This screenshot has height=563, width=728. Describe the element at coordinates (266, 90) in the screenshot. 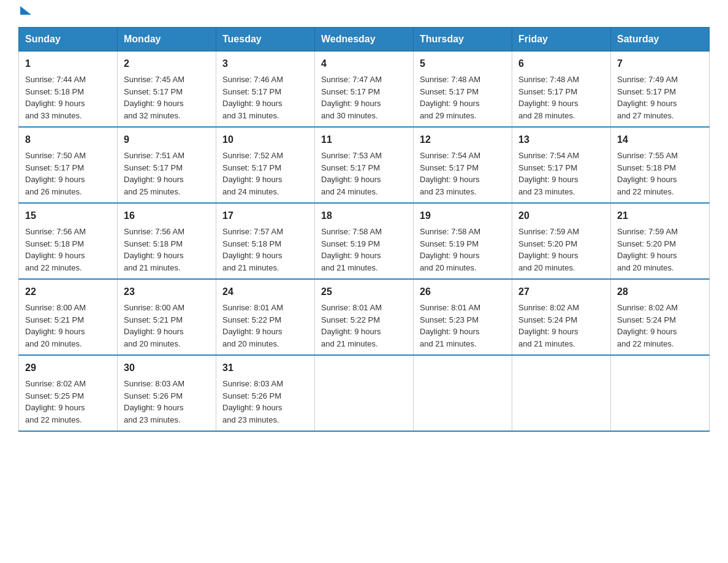

I see `calendar-cell: 3 Sunrise: 7:46 AM Sunset: 5:17 PM Dayli…` at that location.